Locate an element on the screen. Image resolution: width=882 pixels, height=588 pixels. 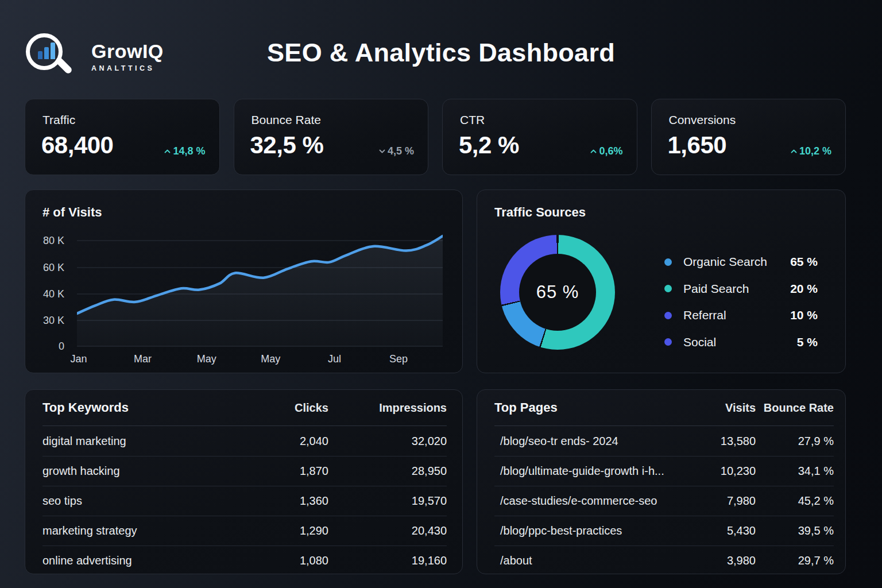
row-value-2: 19,570 is located at coordinates (388, 501).